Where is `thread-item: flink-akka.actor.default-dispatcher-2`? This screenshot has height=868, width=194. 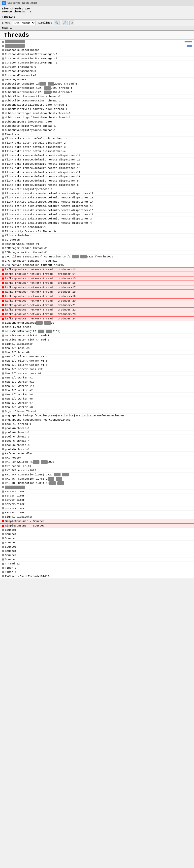 thread-item: flink-akka.actor.default-dispatcher-2 is located at coordinates (97, 143).